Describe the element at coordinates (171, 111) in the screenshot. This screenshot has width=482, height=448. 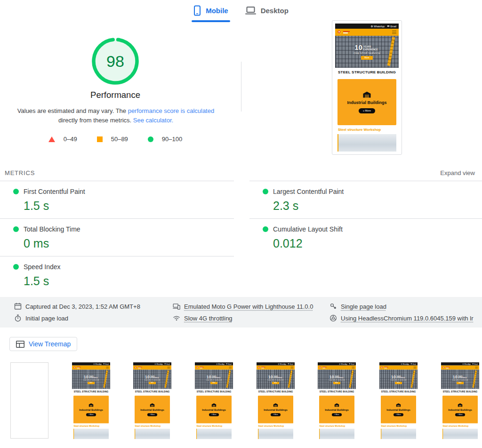
I see `score-calc-link: performance score is calculated` at that location.